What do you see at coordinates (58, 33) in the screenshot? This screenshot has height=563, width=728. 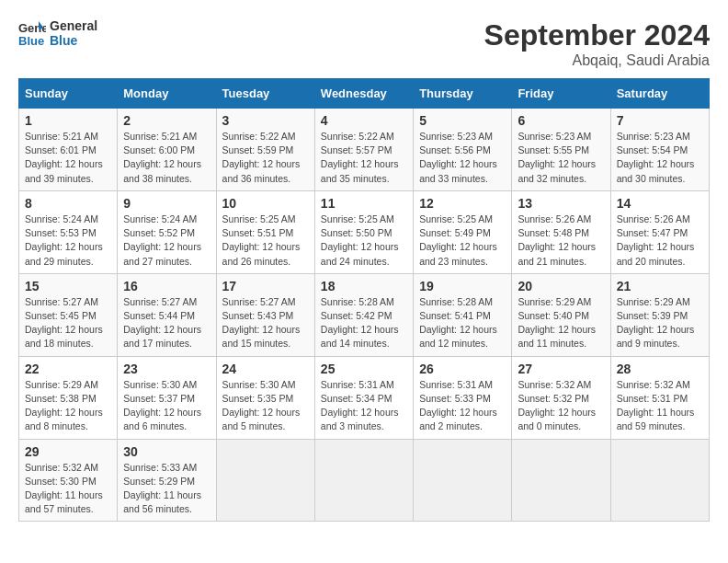 I see `logo: General Blue General Blue` at bounding box center [58, 33].